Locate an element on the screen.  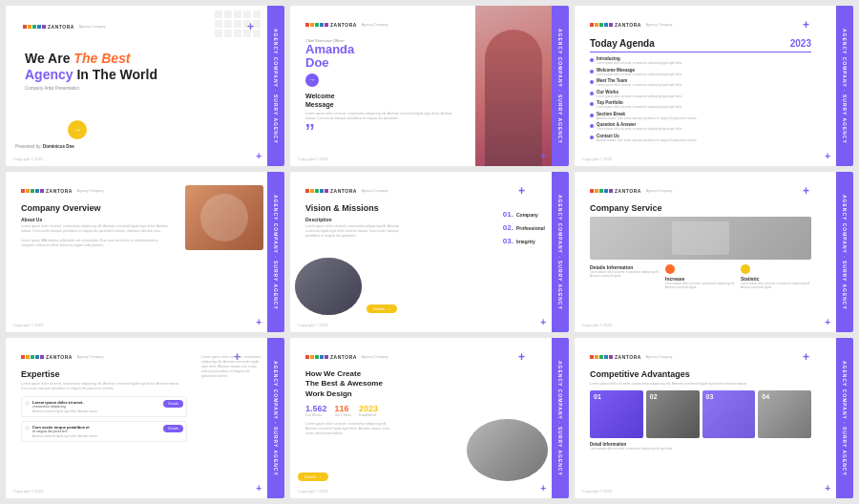
slide-work-design: ZANTORA Agency Company + How We CreateTh… is located at coordinates (430, 418).